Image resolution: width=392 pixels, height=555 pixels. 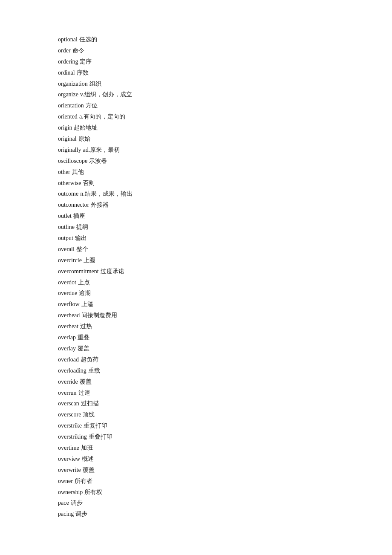 I want to click on list-item: owner所有者, so click(x=225, y=481).